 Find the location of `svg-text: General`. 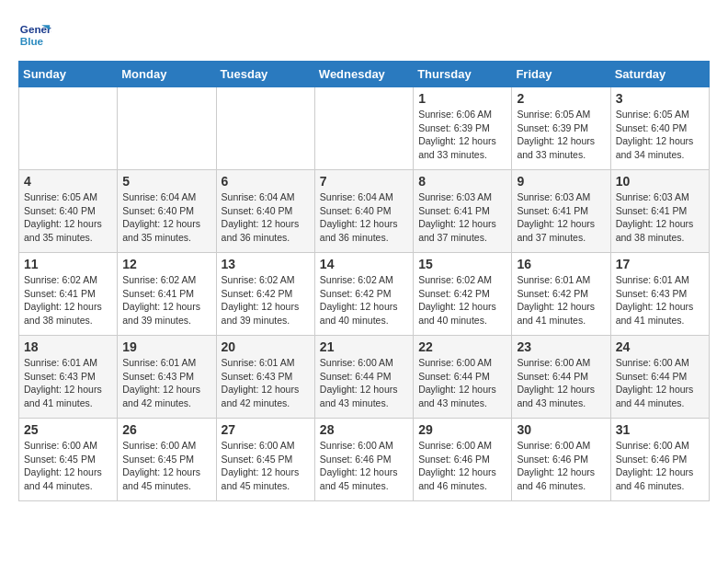

svg-text: General is located at coordinates (36, 29).